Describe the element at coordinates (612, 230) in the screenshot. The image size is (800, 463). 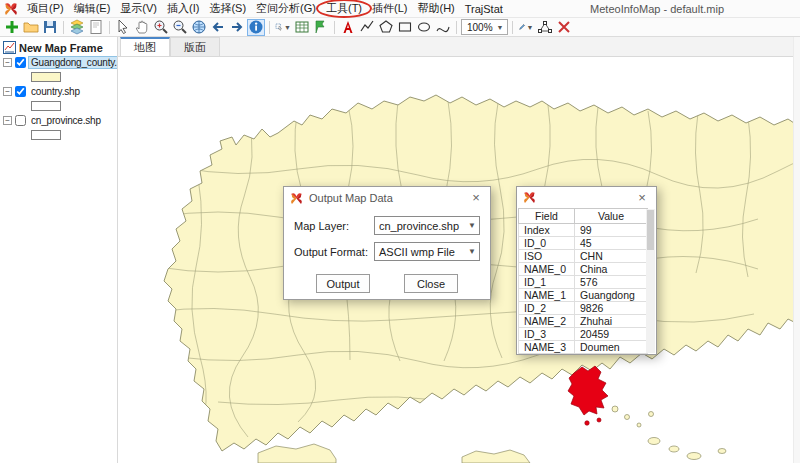
I see `value-cell: 99` at that location.